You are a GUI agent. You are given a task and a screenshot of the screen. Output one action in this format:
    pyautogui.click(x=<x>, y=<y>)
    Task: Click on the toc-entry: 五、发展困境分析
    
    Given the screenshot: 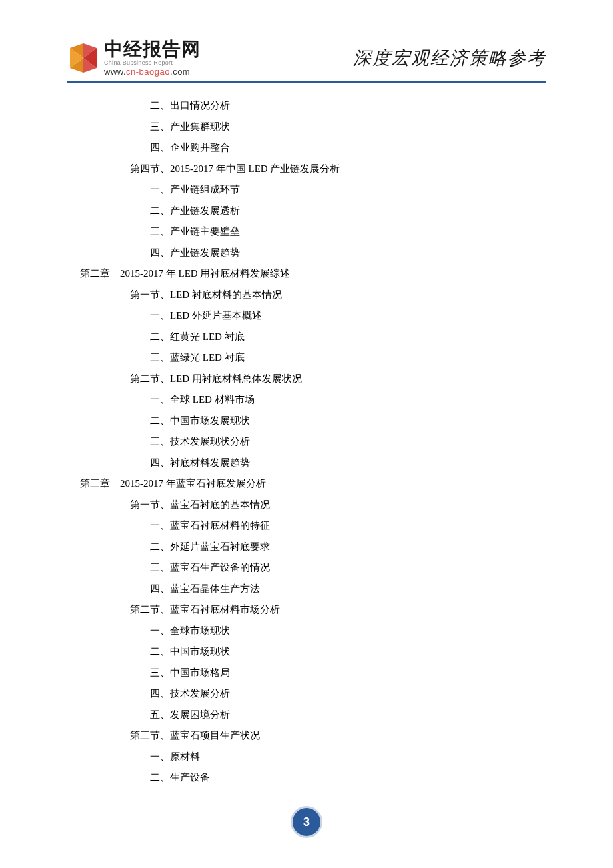 What is the action you would take?
    pyautogui.click(x=313, y=715)
    